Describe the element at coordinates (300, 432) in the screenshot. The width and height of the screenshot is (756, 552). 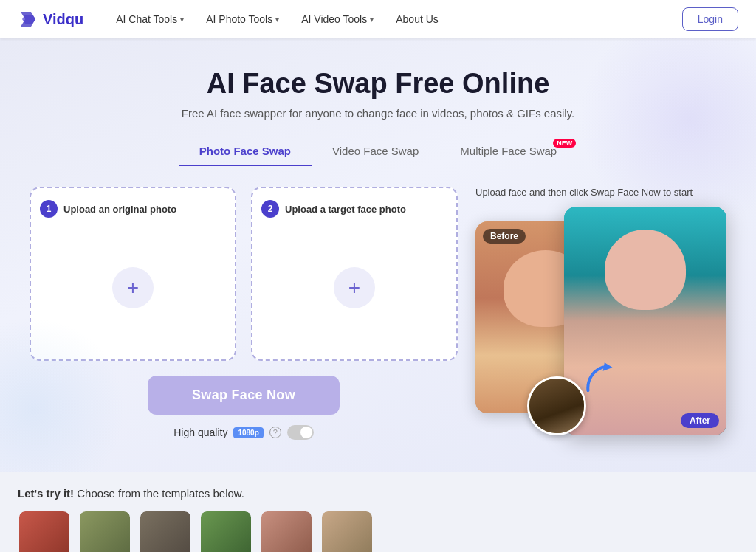
I see `quality-toggle` at that location.